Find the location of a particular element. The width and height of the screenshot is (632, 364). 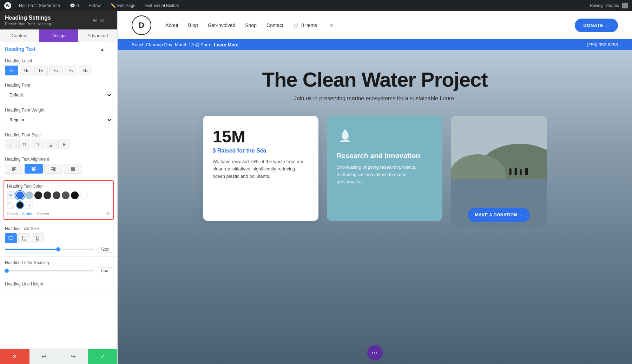

tab-content: Content is located at coordinates (20, 36).